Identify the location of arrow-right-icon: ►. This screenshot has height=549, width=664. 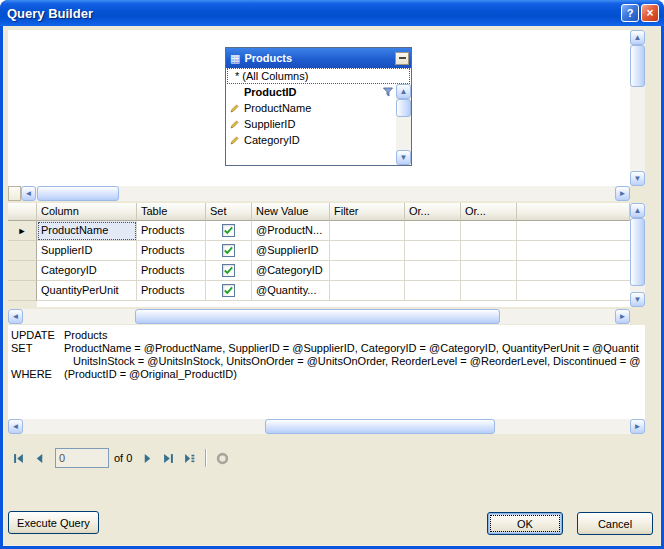
(623, 194).